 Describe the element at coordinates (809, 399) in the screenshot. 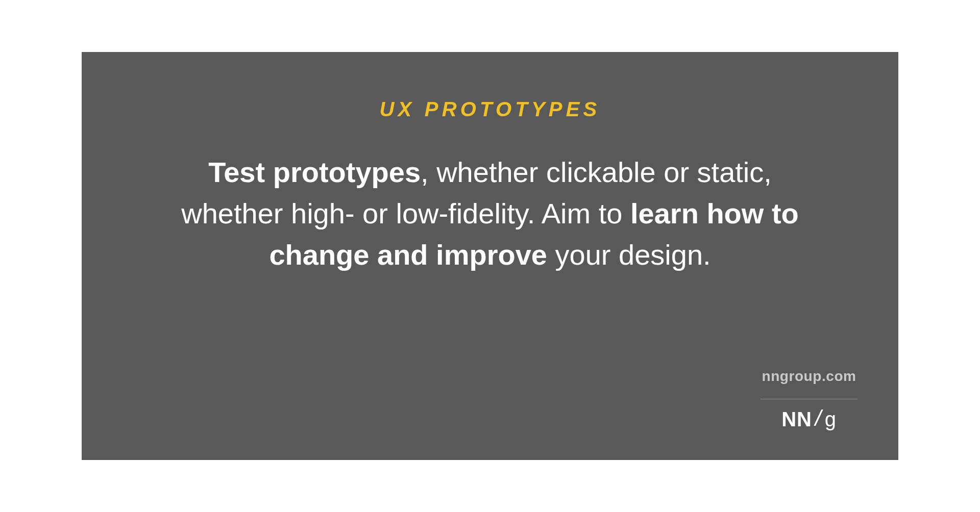

I see `footer-divider` at that location.